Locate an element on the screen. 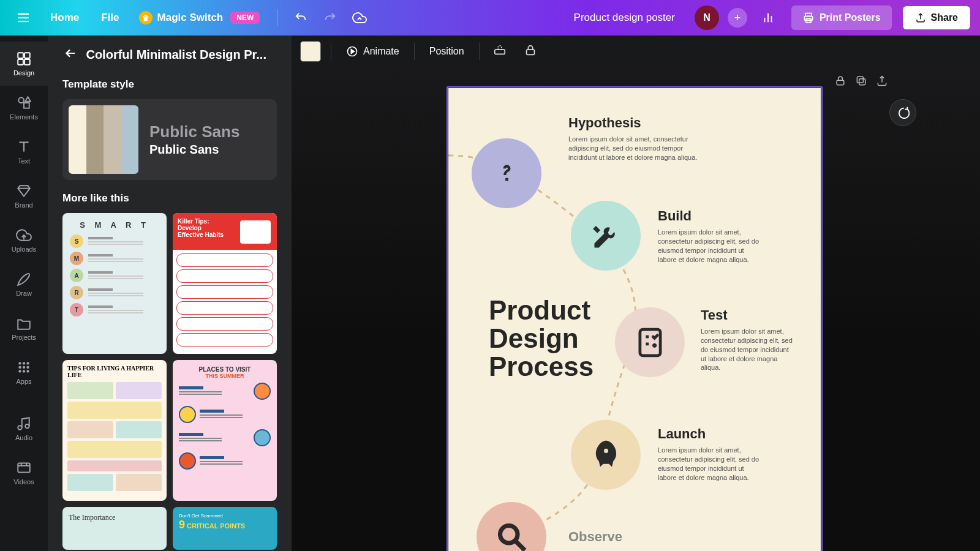 The image size is (980, 551). print-posters-button: Print Posters is located at coordinates (842, 18).